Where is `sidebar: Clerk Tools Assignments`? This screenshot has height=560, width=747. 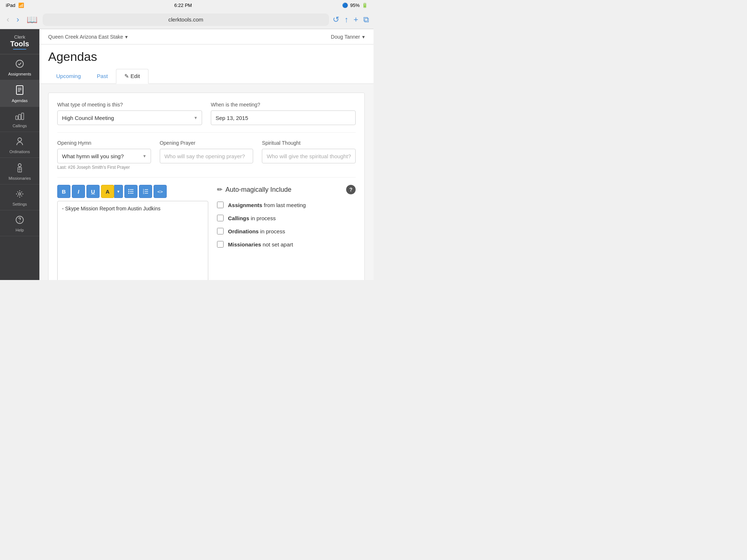
sidebar: Clerk Tools Assignments is located at coordinates (20, 155).